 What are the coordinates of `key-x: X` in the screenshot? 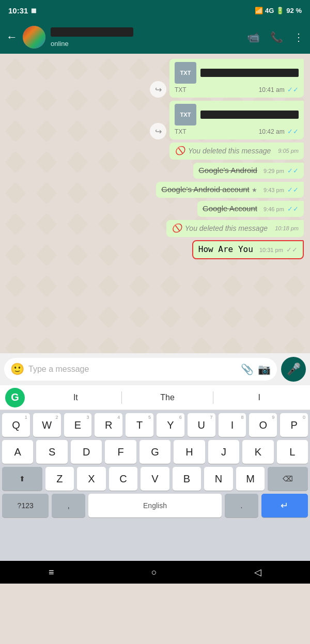 It's located at (91, 479).